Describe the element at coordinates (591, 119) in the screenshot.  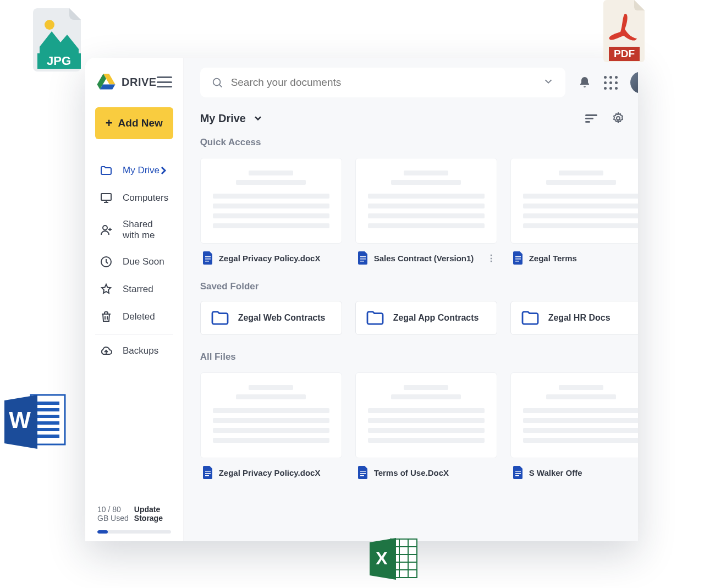
I see `sort-button` at that location.